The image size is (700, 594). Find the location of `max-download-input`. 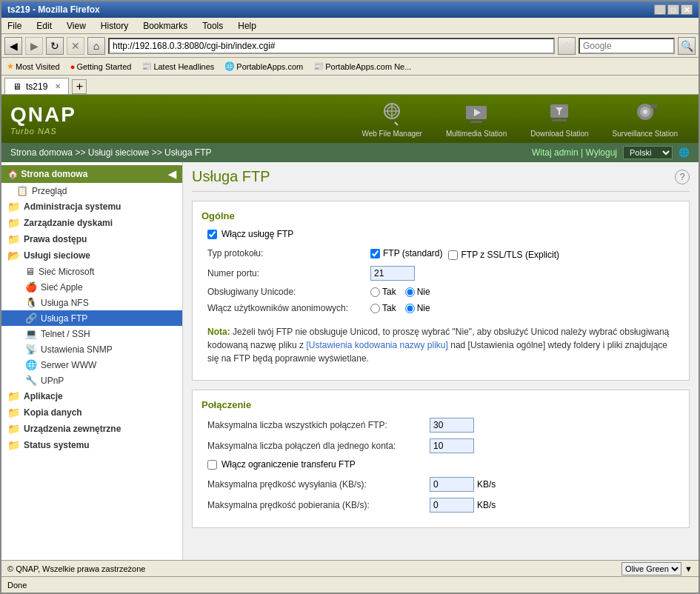

max-download-input is located at coordinates (452, 505).